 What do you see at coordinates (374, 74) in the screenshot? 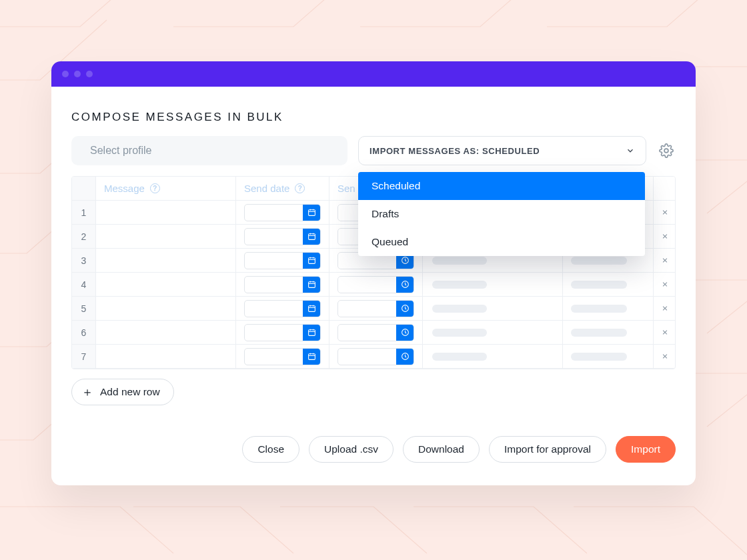
I see `window-titlebar` at bounding box center [374, 74].